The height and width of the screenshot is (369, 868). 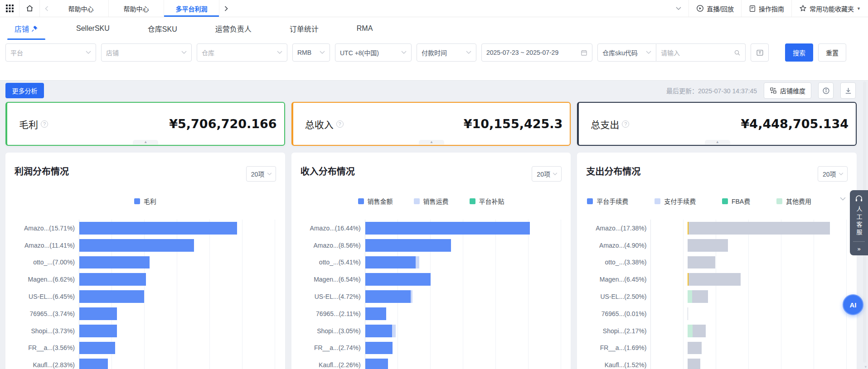 I want to click on tab-help-center-2: 帮助中心, so click(x=136, y=8).